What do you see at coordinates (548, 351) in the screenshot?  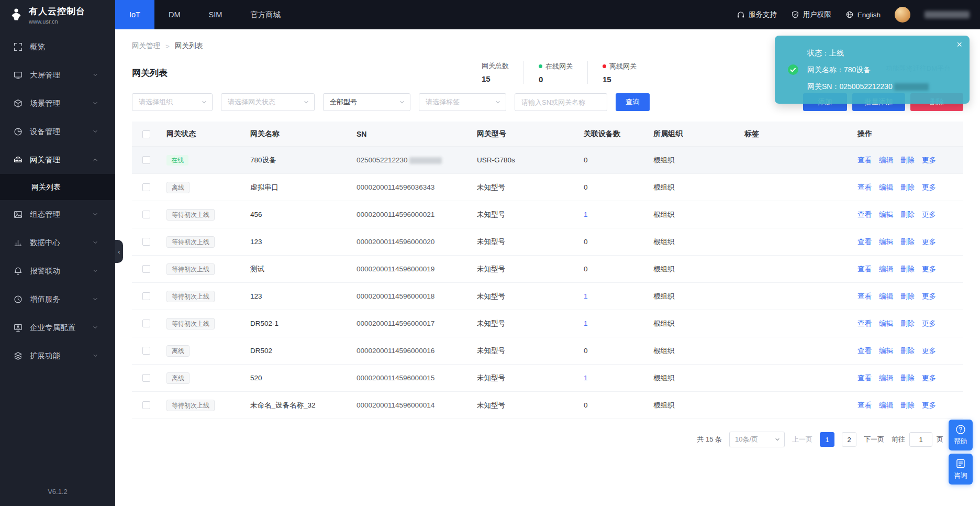 I see `table-row: 离线DR50200002000114596000016未知型号0根组织查看编辑删…` at bounding box center [548, 351].